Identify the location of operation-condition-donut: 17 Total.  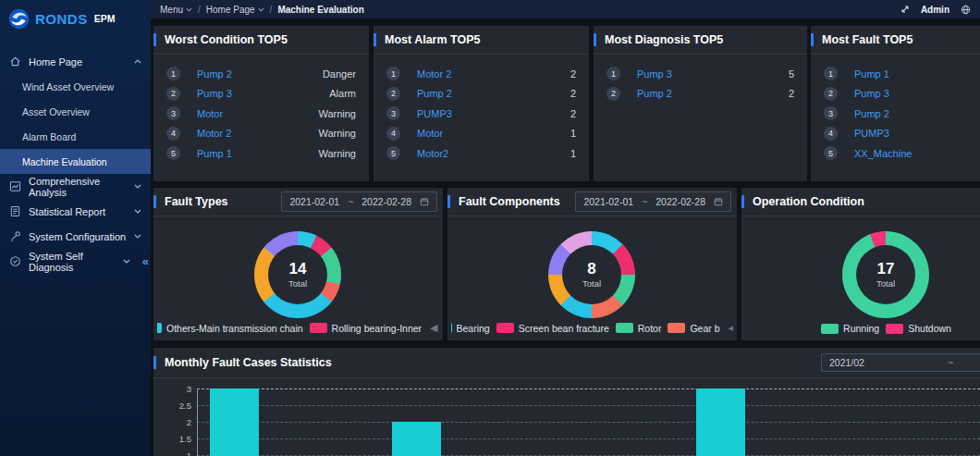
(886, 275).